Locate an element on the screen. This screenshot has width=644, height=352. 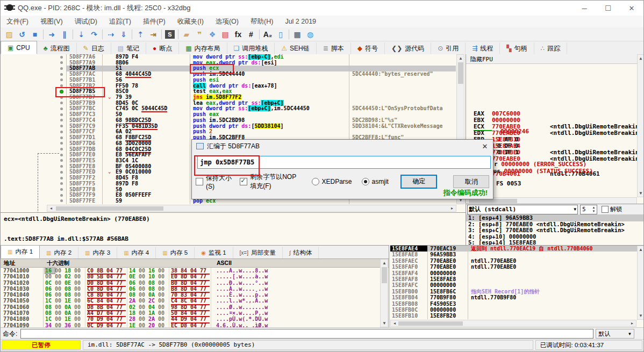
tab-局部变量: [x=]局部变量 is located at coordinates (258, 253).